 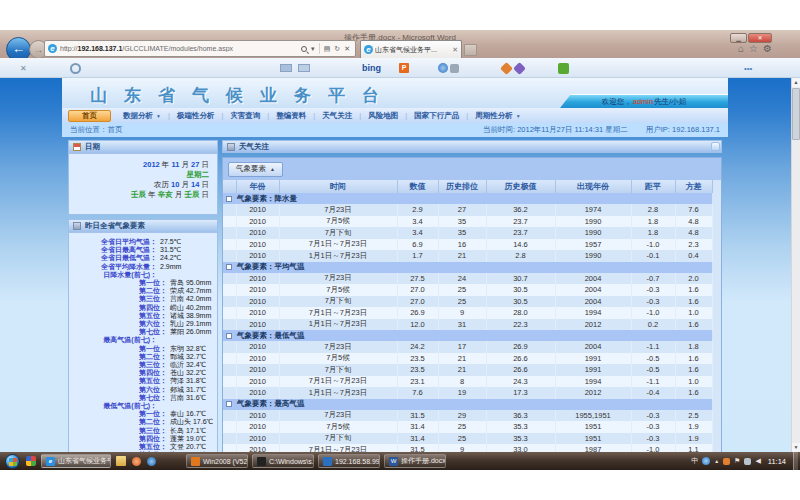 What do you see at coordinates (468, 448) in the screenshot?
I see `table-row: 20107月1日～7月23日31.5933.01987-1.01.1` at bounding box center [468, 448].